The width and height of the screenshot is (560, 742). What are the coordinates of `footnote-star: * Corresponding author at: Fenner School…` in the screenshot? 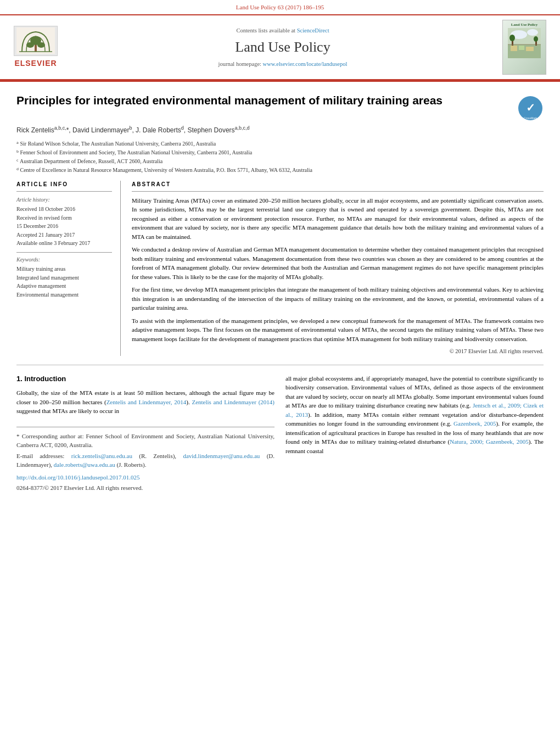 It's located at (145, 440).